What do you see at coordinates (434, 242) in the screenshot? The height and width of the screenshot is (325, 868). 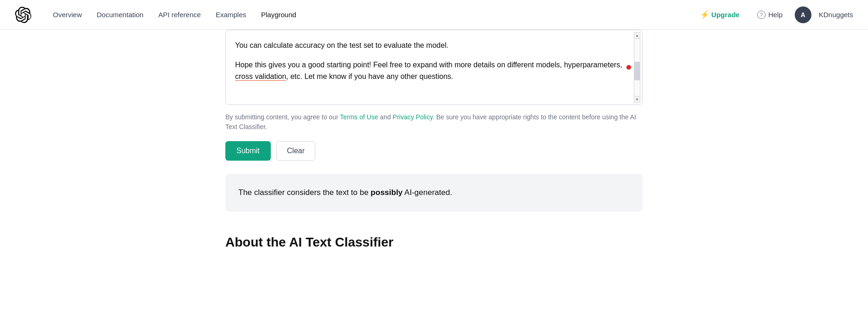 I see `about-section: About the AI Text Classifier` at bounding box center [434, 242].